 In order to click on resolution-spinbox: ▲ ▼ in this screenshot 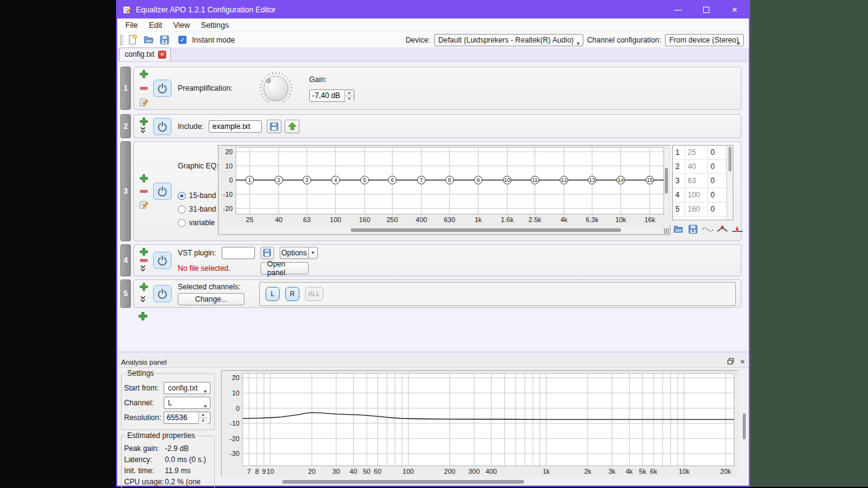, I will do `click(187, 418)`.